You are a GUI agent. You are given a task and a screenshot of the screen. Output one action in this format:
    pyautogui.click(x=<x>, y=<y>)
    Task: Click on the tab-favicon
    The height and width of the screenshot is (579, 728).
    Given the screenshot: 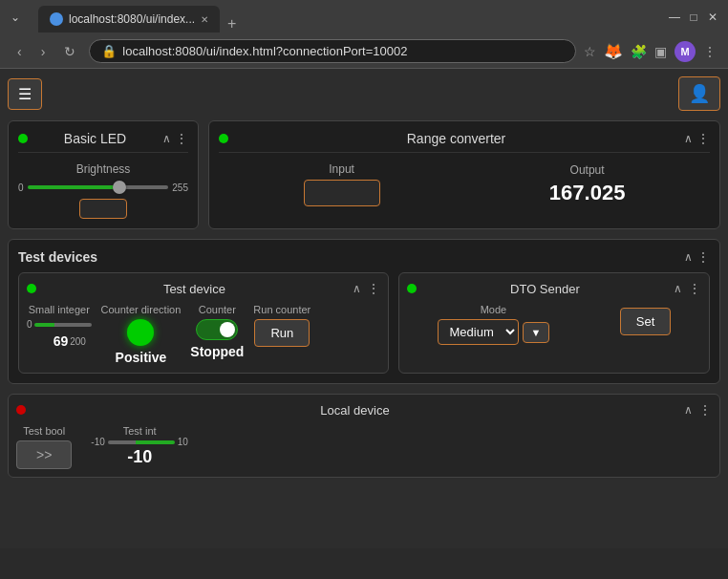 What is the action you would take?
    pyautogui.click(x=56, y=19)
    